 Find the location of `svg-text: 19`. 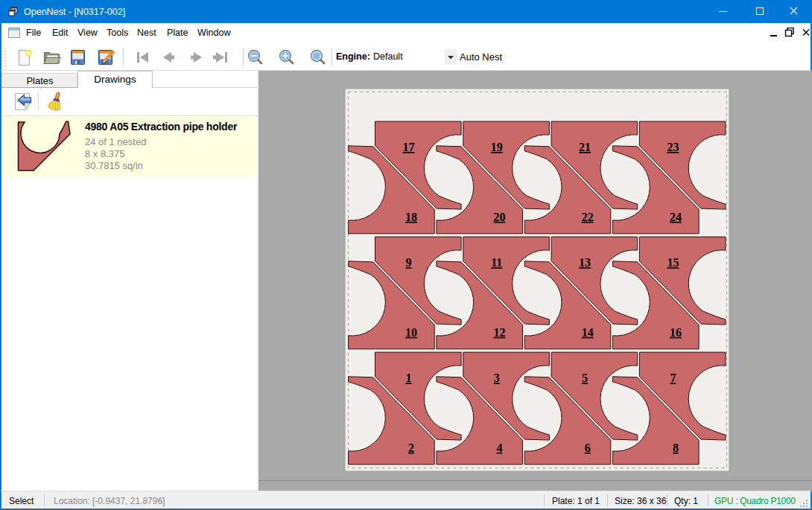

svg-text: 19 is located at coordinates (497, 147).